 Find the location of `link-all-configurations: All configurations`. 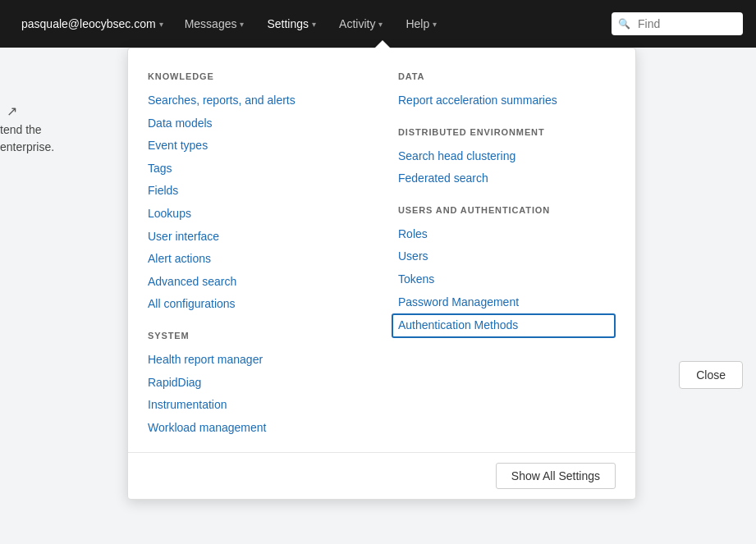

link-all-configurations: All configurations is located at coordinates (256, 304).